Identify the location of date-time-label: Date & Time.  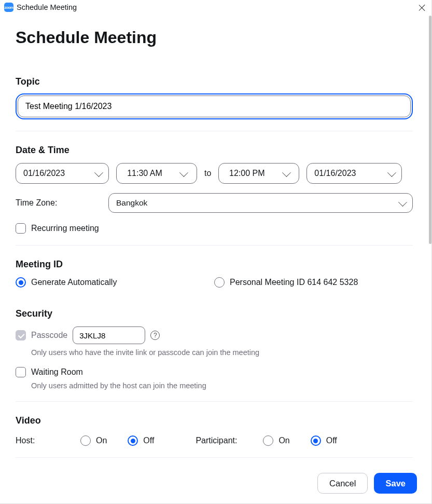
(214, 151).